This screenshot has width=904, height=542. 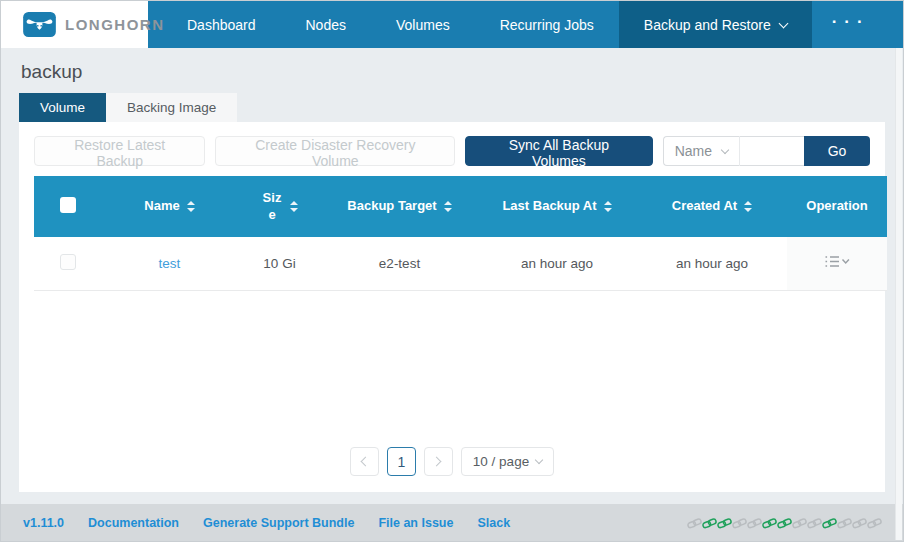 I want to click on nav-item-more: ···, so click(x=848, y=24).